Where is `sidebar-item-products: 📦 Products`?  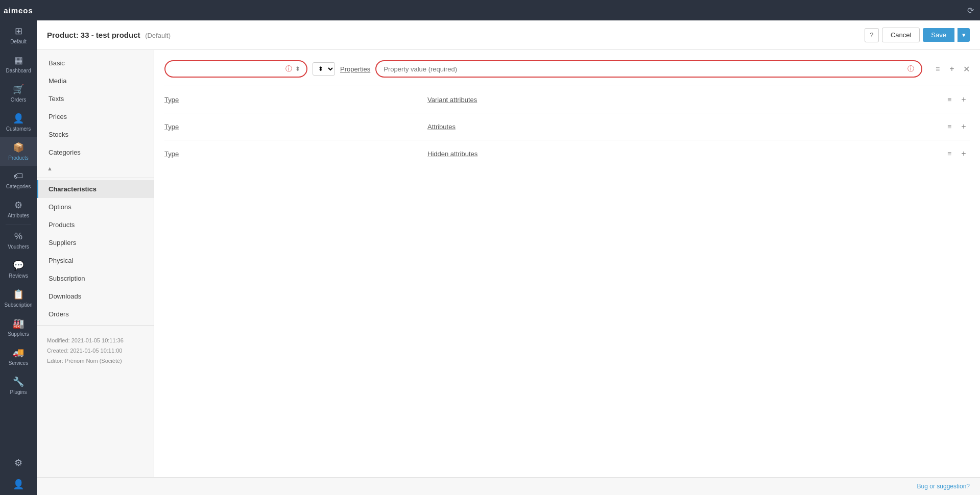
sidebar-item-products: 📦 Products is located at coordinates (18, 151).